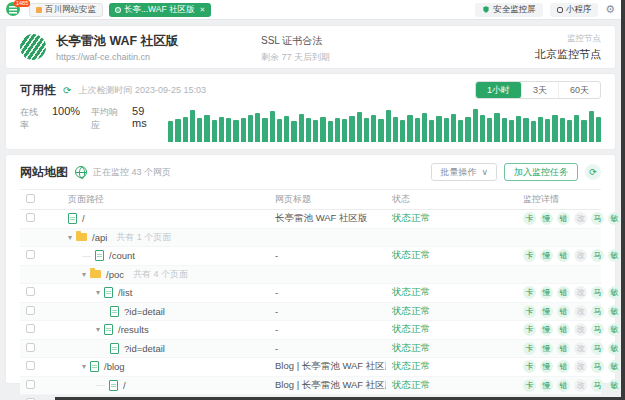  I want to click on topbar-actions: 安全监控屏小程序 ⚙, so click(545, 10).